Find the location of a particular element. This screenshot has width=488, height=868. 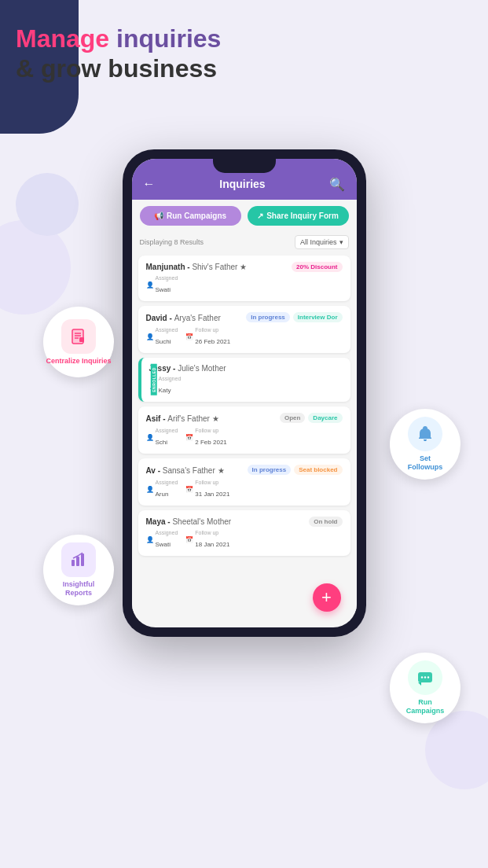

followups-icon-wrap is located at coordinates (425, 434).